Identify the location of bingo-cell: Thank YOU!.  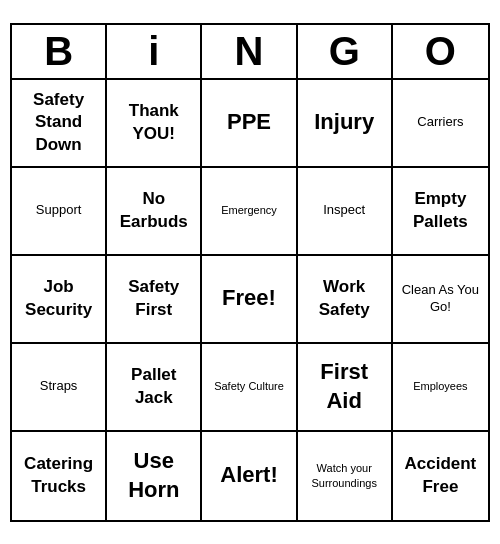
(154, 124).